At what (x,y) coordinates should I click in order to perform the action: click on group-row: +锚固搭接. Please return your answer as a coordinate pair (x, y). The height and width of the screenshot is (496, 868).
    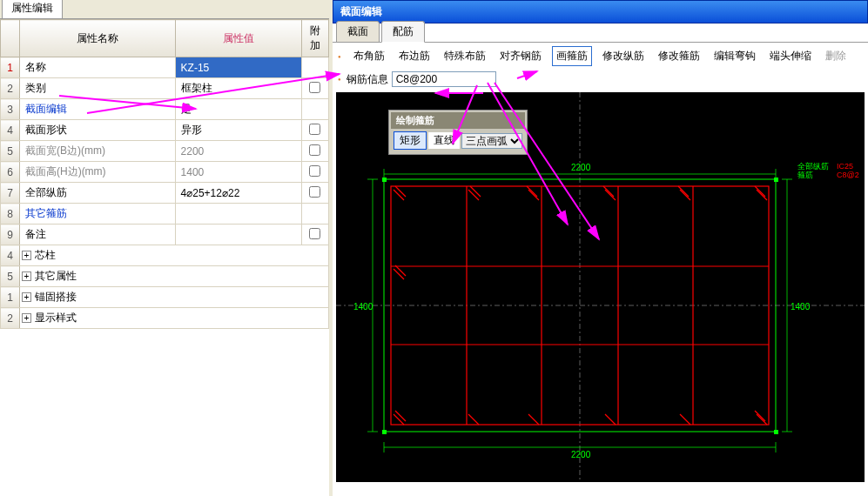
    Looking at the image, I should click on (174, 298).